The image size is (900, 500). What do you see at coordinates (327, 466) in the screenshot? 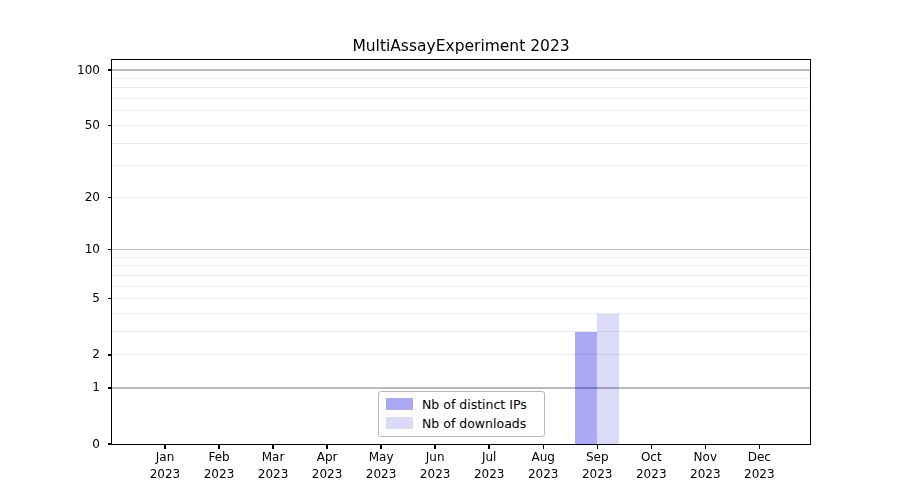
I see `x-tick-label: Apr2023` at bounding box center [327, 466].